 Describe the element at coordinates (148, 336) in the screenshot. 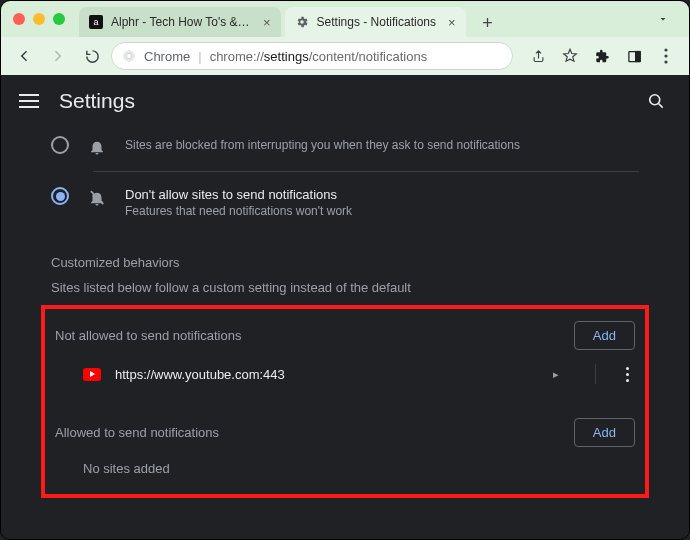

I see `not-allowed-label: Not allowed to send notifications` at that location.